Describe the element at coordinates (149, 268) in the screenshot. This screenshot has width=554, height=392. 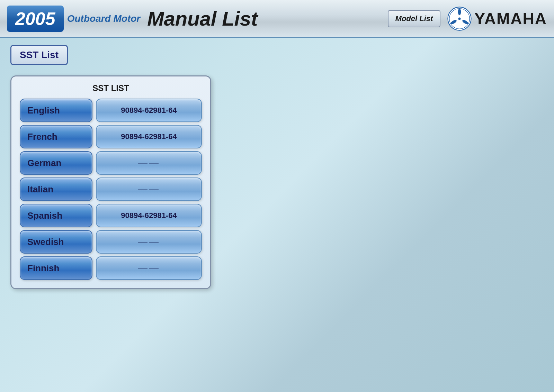
I see `code-button-finnish: ——` at that location.